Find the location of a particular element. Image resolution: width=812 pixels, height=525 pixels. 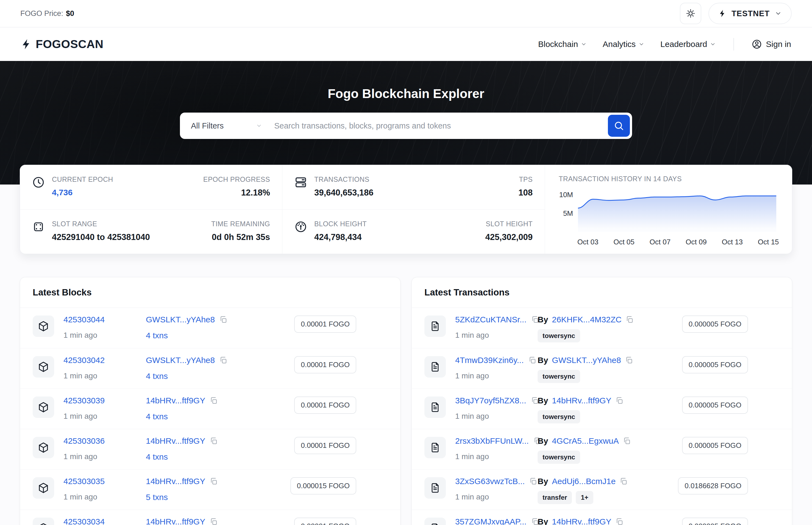

svg-text: Oct 15 is located at coordinates (768, 242).